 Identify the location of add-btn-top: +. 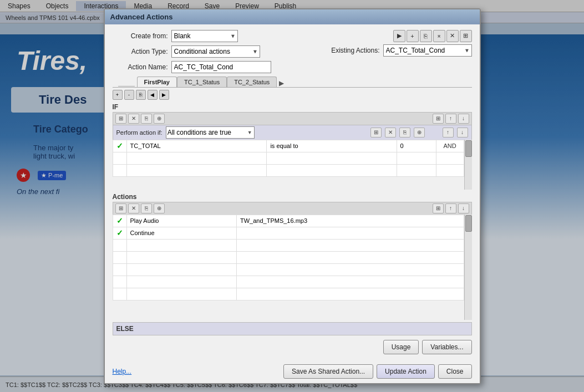
(413, 36).